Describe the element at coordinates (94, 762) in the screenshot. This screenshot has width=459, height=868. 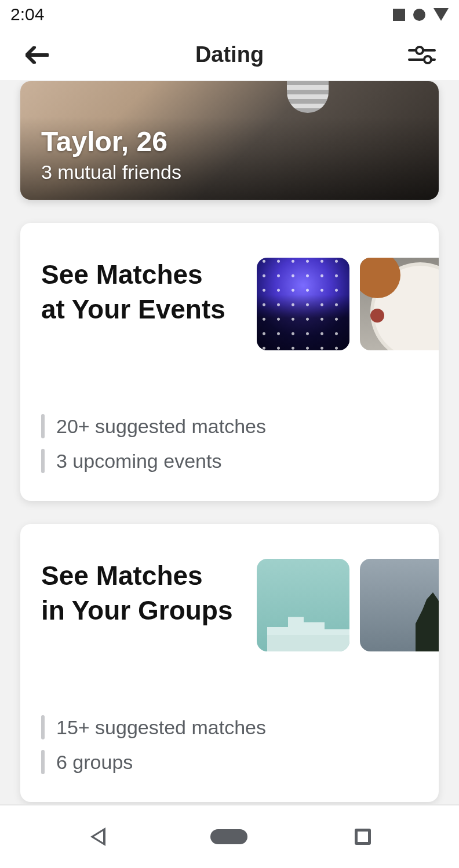
I see `groups-count: 6 groups` at that location.